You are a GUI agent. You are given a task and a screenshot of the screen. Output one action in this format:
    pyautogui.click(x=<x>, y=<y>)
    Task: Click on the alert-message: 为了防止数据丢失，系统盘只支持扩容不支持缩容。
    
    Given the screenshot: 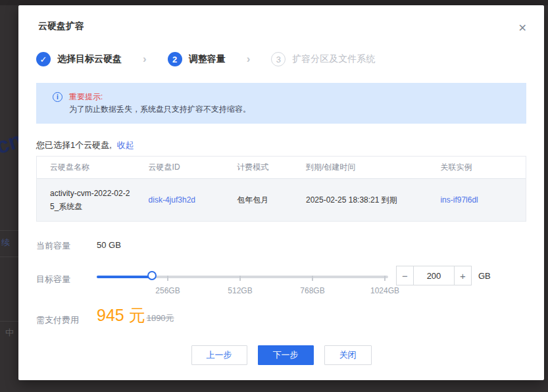 What is the action you would take?
    pyautogui.click(x=160, y=109)
    